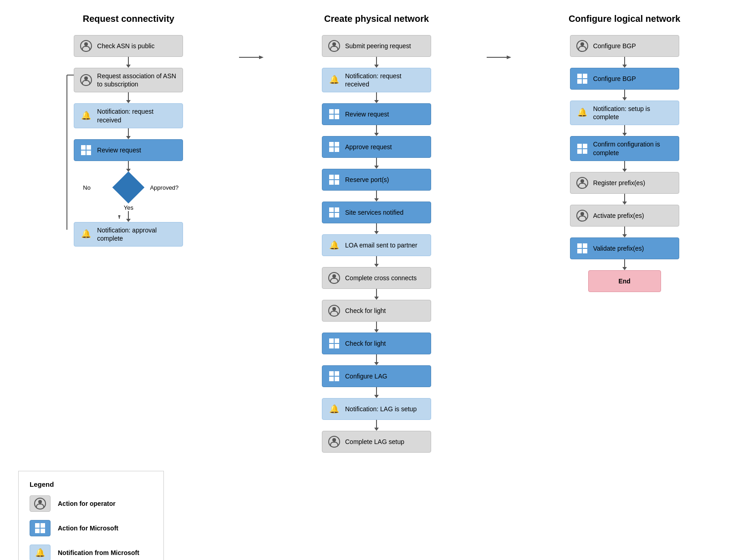  Describe the element at coordinates (376, 245) in the screenshot. I see `c2-loa-email: 🔔 LOA email sent to partner` at that location.